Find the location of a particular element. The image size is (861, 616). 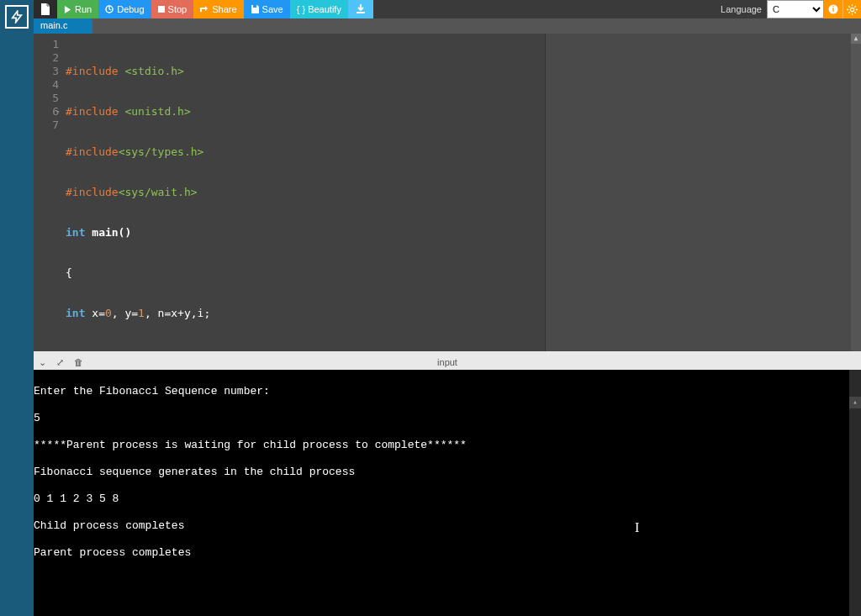

language-label: Language is located at coordinates (742, 9).